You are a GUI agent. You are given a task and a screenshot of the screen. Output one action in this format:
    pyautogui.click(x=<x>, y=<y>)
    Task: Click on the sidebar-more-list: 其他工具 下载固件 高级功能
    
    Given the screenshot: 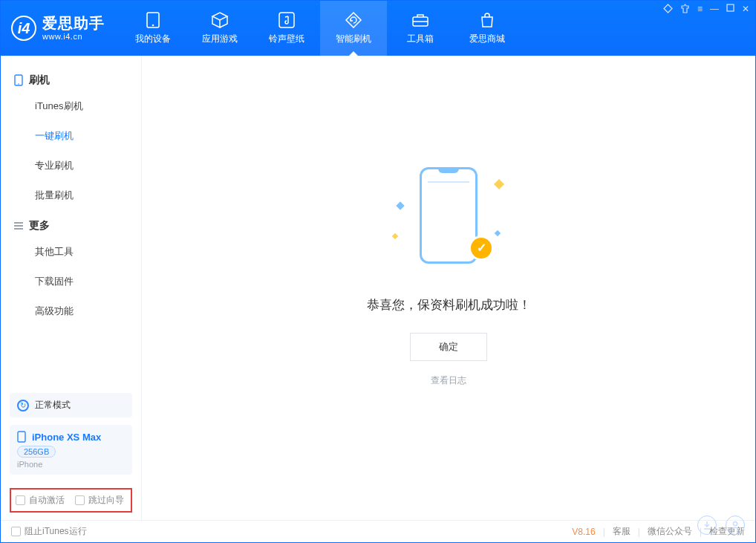 What is the action you would take?
    pyautogui.click(x=71, y=282)
    